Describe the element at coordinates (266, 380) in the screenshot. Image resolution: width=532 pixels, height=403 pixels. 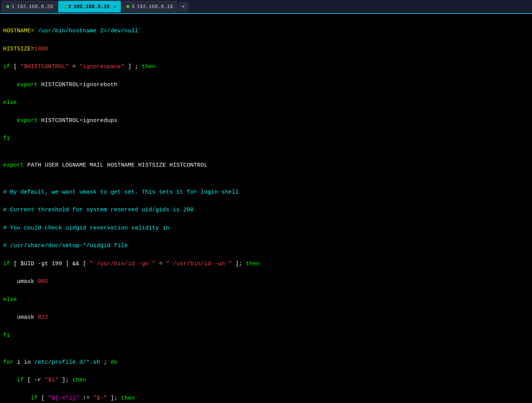
I see `code-line-22: if [ -r "$i" ]; then` at that location.